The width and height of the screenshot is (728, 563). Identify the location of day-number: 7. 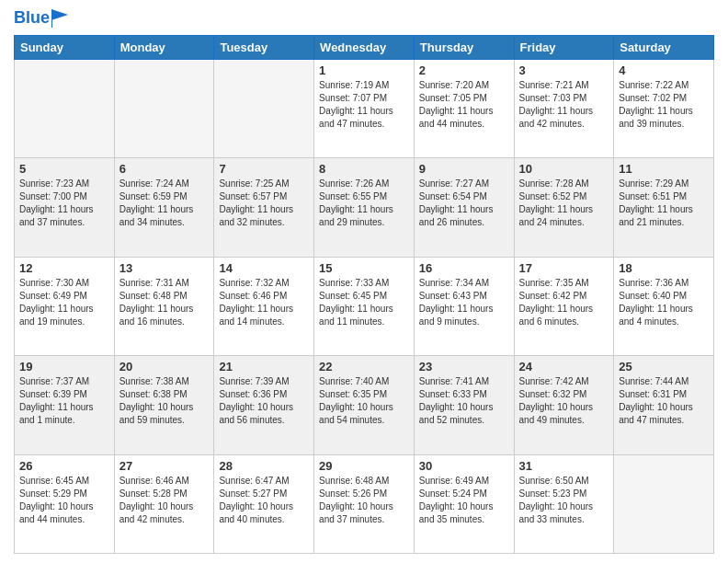
(264, 169).